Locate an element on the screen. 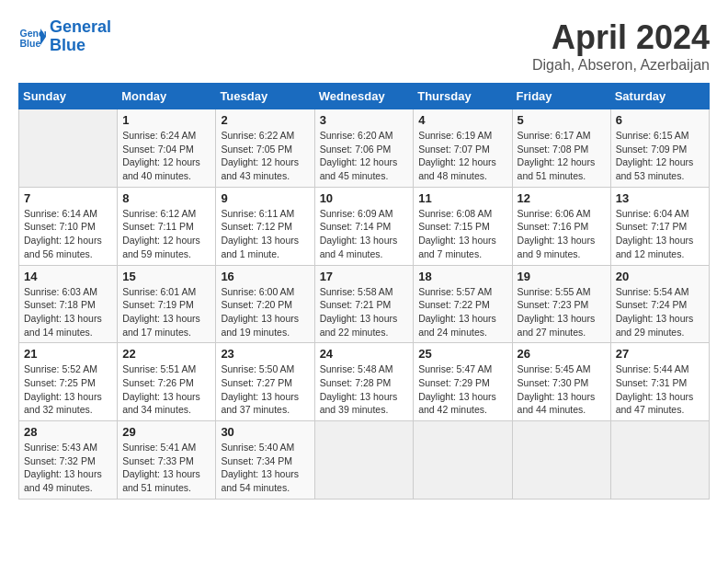 The image size is (728, 563). calendar-cell: 30Sunrise: 5:40 AM Sunset: 7:34 PM Dayli… is located at coordinates (265, 460).